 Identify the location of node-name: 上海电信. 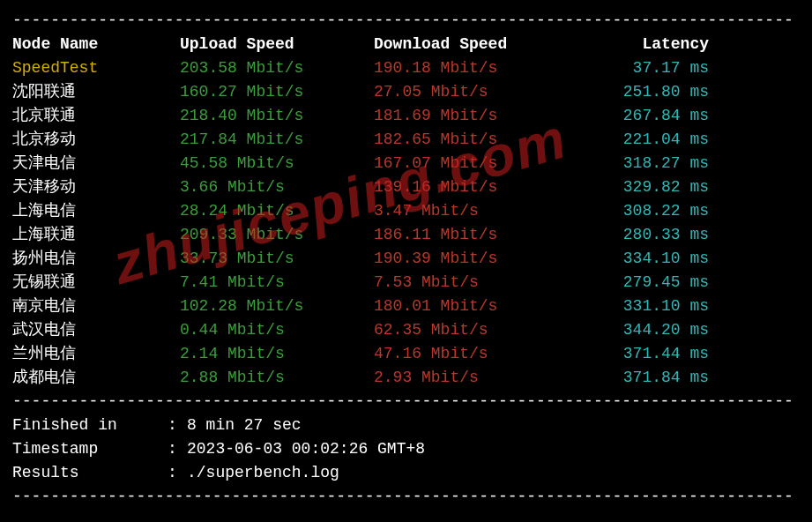
(96, 212).